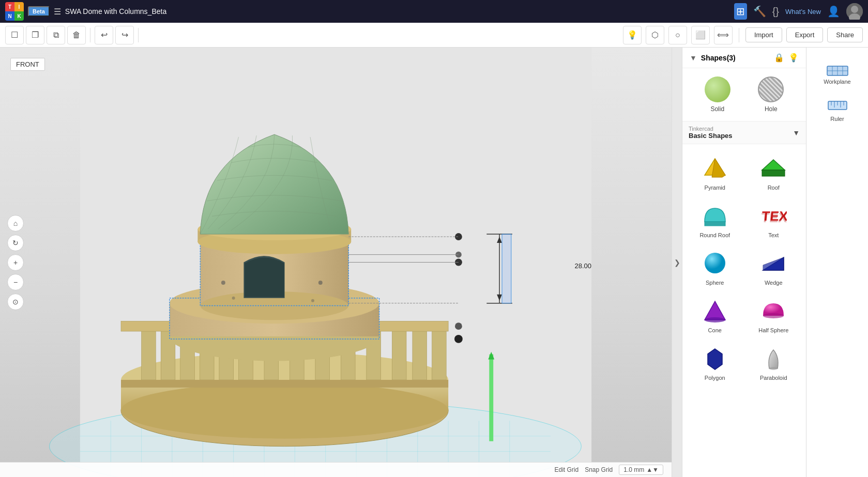 The image size is (868, 477). What do you see at coordinates (677, 263) in the screenshot?
I see `panel-collapse-button: ❯` at bounding box center [677, 263].